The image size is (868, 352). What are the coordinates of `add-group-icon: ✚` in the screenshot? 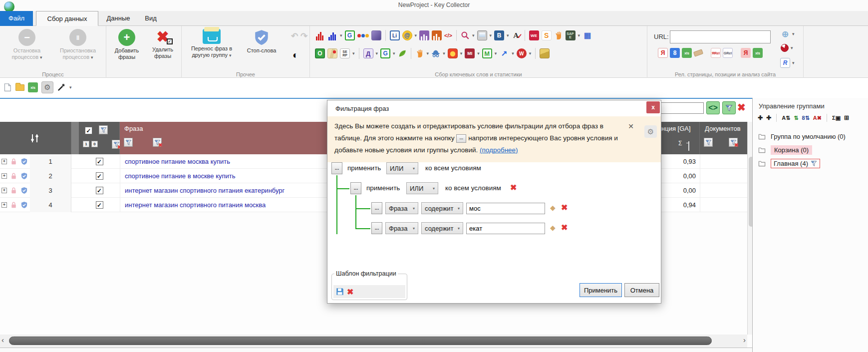 It's located at (760, 118).